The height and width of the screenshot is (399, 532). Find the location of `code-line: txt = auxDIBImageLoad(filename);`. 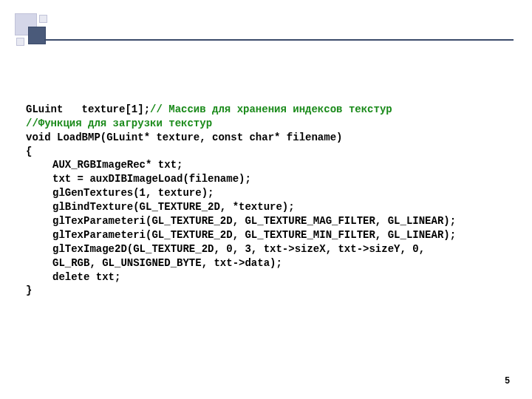

code-line: txt = auxDIBImageLoad(filename); is located at coordinates (139, 179).